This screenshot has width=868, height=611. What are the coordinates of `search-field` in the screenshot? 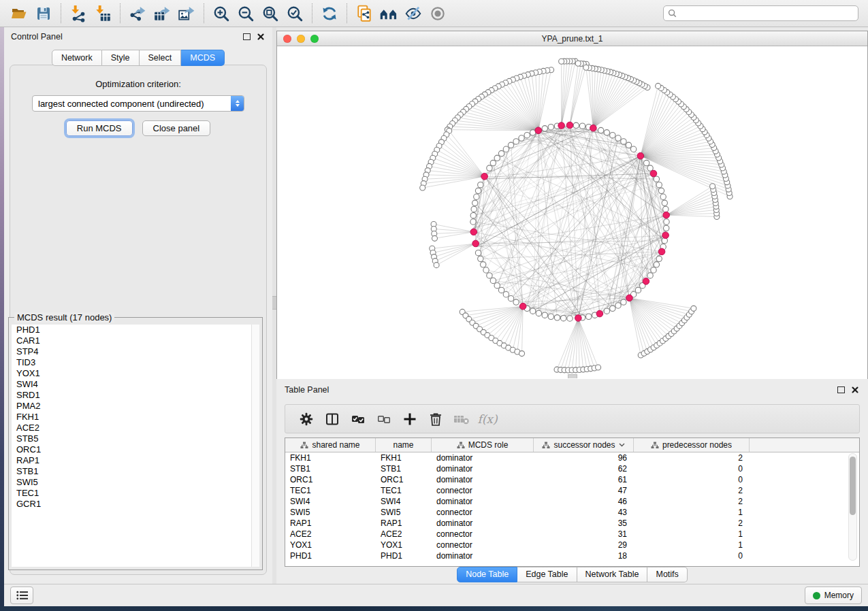 It's located at (761, 14).